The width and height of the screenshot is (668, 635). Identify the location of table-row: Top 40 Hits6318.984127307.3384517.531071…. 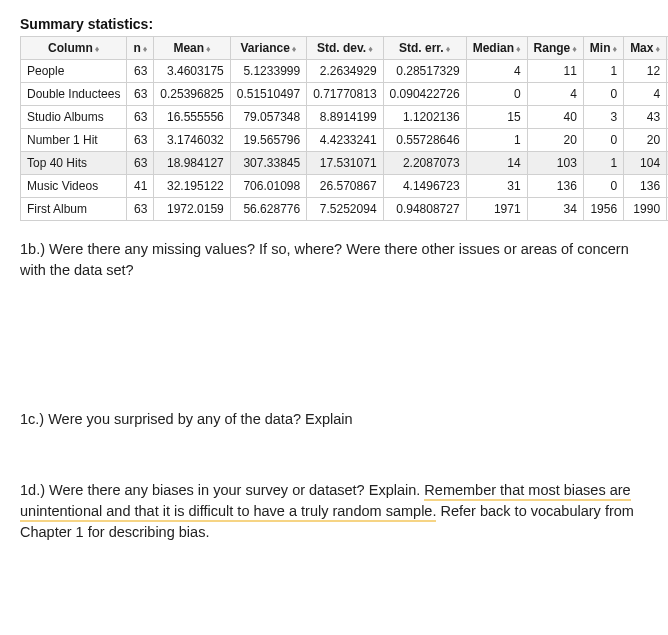
(345, 164).